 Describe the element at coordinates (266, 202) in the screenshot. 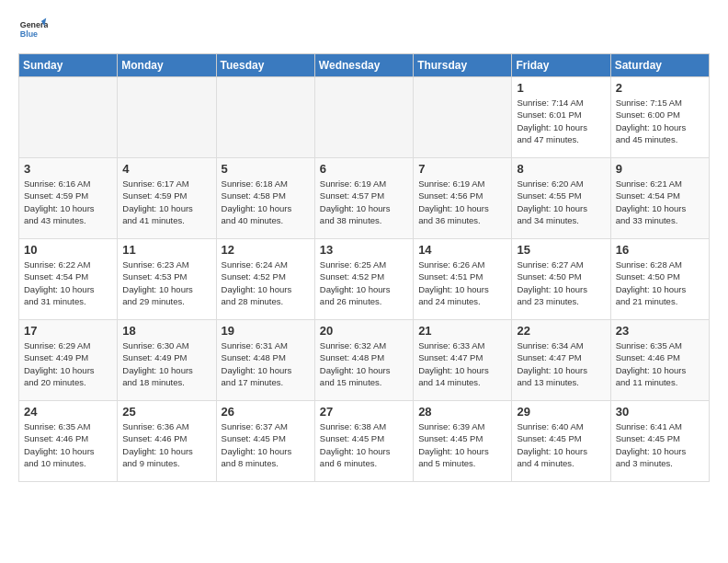

I see `day-info: Sunrise: 6:18 AM Sunset: 4:58 PM Dayligh…` at that location.